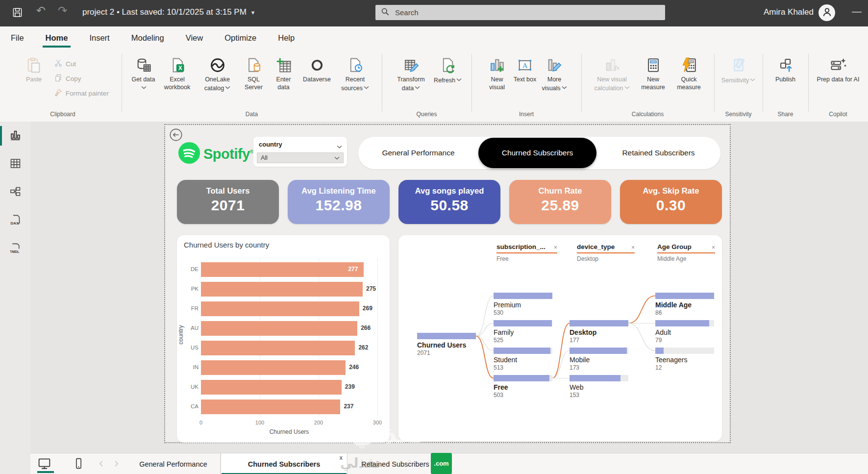 This screenshot has width=868, height=474. Describe the element at coordinates (449, 202) in the screenshot. I see `kpi-card-avg-songs-played: Avg songs played50.58` at that location.